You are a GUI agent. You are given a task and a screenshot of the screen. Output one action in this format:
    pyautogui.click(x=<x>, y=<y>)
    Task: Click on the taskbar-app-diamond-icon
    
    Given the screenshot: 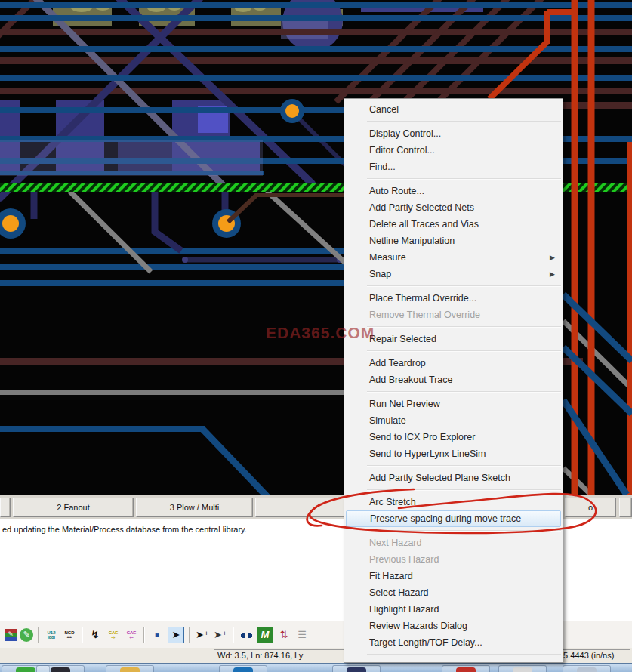 What is the action you would take?
    pyautogui.click(x=356, y=670)
    